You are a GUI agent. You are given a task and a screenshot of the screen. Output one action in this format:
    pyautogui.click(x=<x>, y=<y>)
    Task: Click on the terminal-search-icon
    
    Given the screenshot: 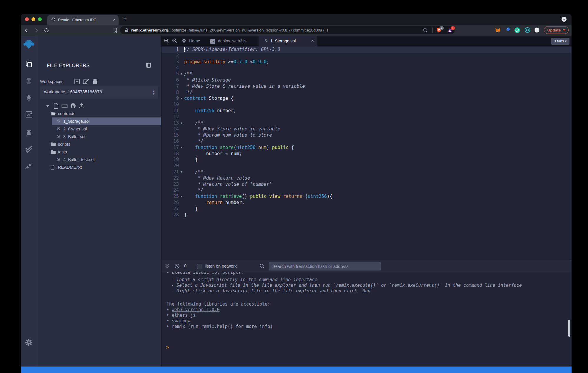 What is the action you would take?
    pyautogui.click(x=262, y=266)
    